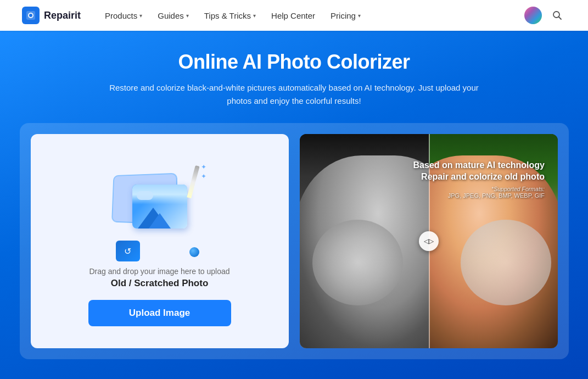  Describe the element at coordinates (294, 62) in the screenshot. I see `hero-title: Online AI Photo Colorizer` at that location.